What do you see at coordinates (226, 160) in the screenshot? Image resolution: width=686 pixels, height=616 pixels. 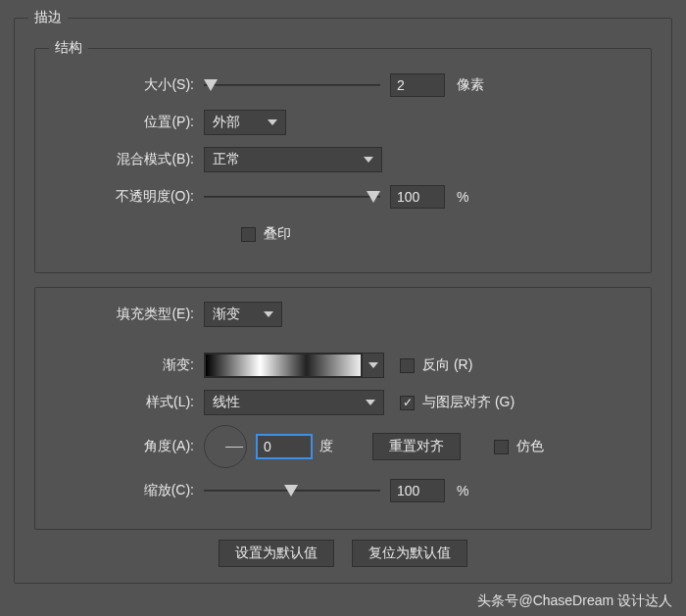 I see `blend-value: 正常` at bounding box center [226, 160].